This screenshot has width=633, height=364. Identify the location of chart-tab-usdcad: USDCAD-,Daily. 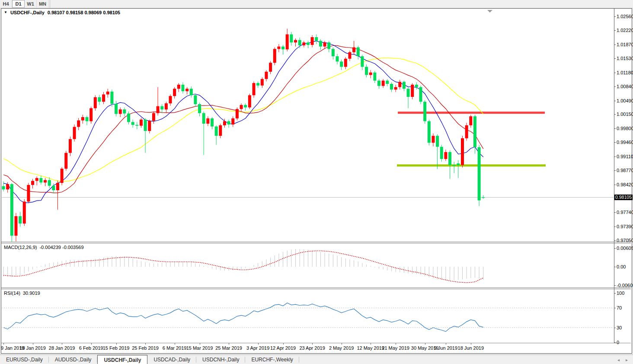
(172, 360).